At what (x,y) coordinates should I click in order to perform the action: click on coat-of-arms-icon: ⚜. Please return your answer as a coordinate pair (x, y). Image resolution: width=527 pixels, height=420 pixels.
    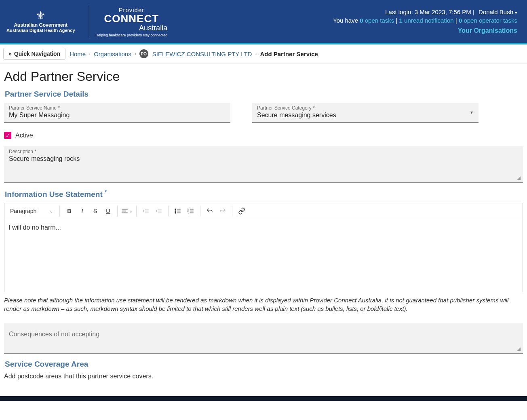
    Looking at the image, I should click on (41, 16).